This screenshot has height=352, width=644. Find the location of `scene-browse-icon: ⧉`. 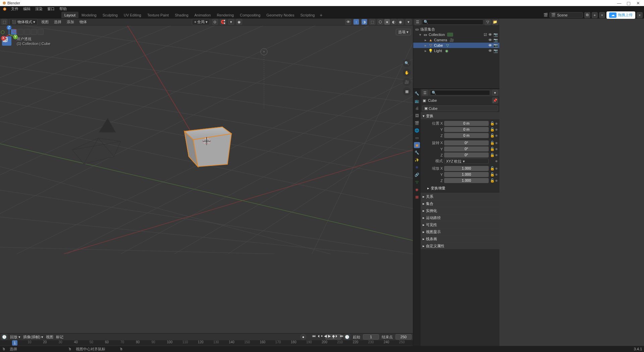

scene-browse-icon: ⧉ is located at coordinates (587, 15).